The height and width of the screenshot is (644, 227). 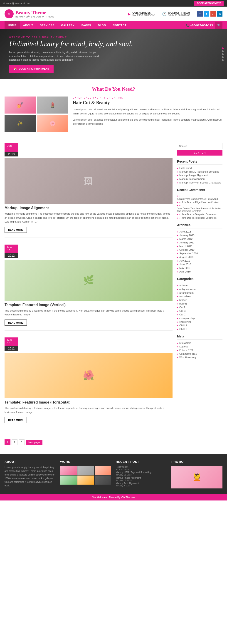 I want to click on cat-1: antiquarianism, so click(x=200, y=289).